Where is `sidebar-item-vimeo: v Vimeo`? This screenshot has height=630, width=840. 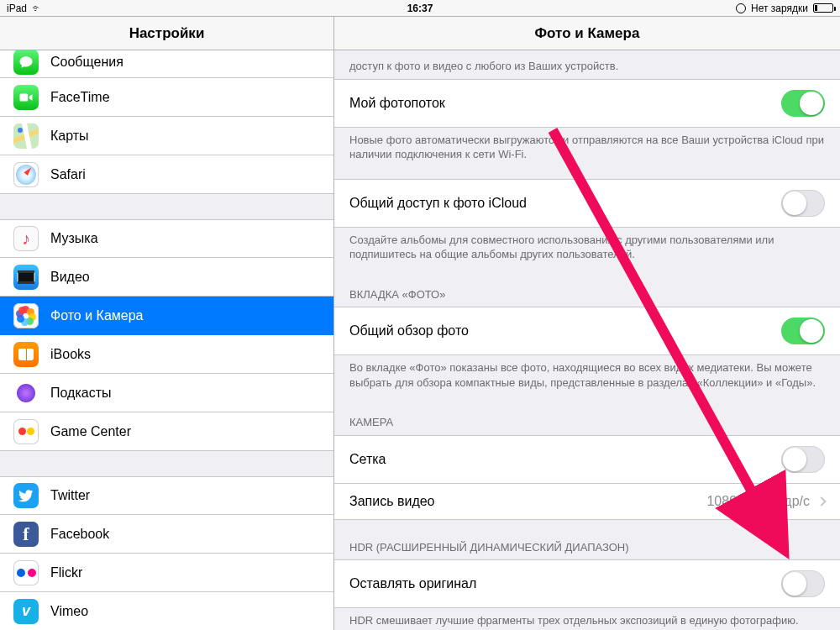 sidebar-item-vimeo: v Vimeo is located at coordinates (166, 612).